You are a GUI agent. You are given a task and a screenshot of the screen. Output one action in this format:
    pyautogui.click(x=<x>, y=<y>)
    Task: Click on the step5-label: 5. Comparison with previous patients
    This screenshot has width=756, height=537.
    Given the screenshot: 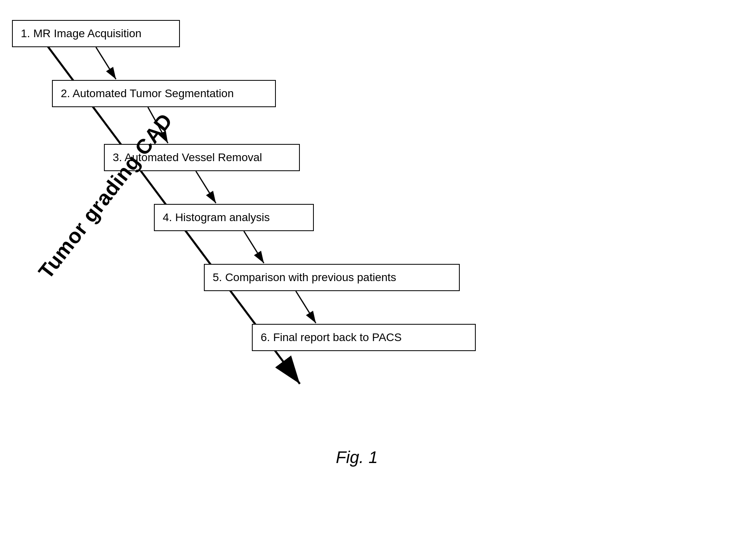 What is the action you would take?
    pyautogui.click(x=305, y=277)
    